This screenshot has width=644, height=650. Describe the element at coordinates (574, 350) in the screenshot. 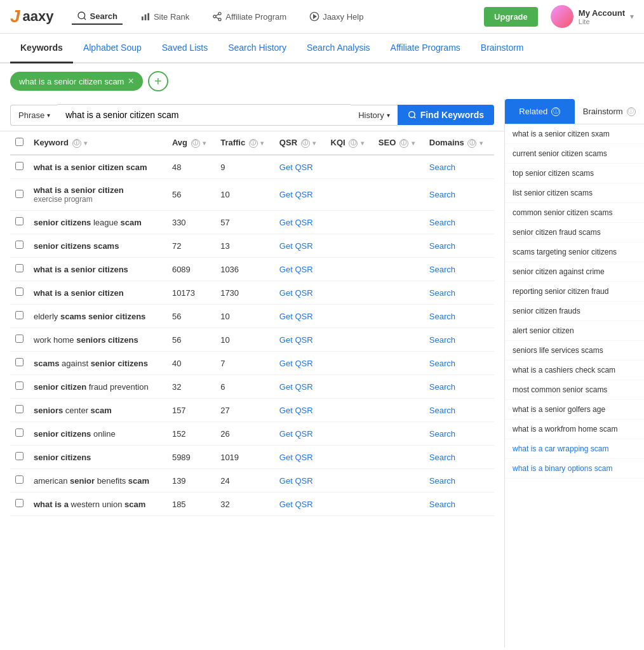

I see `related-item: seniors life services scams` at that location.